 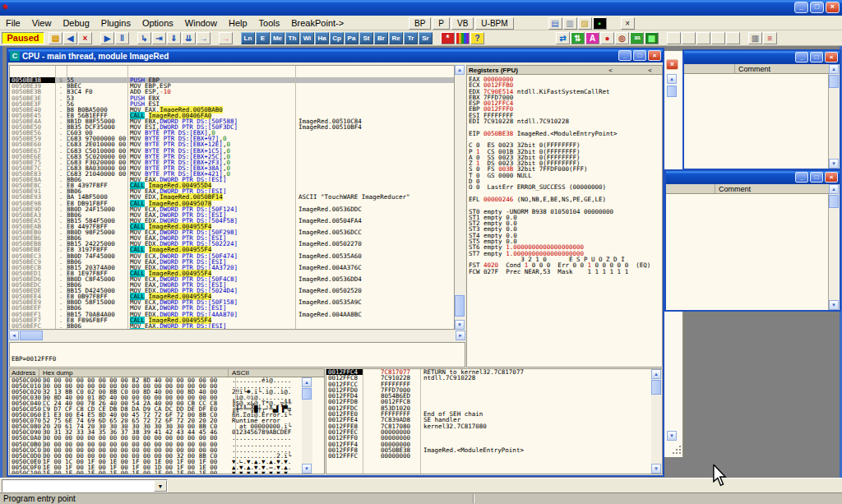 What do you see at coordinates (441, 23) in the screenshot?
I see `menu-button-p: P` at bounding box center [441, 23].